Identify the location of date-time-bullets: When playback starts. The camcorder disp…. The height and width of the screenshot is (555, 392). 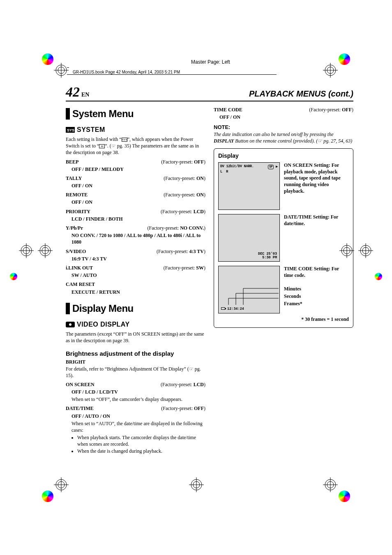
(140, 444).